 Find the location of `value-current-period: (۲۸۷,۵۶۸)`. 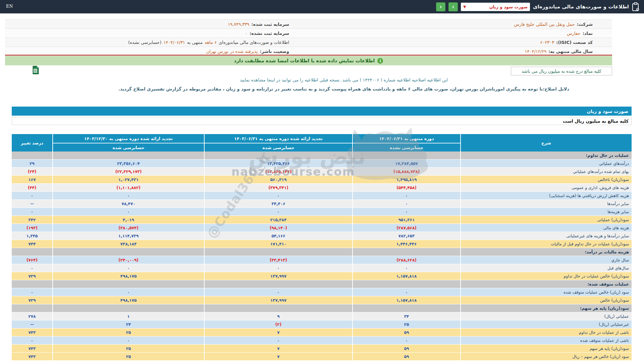

value-current-period: (۲۸۷,۵۶۸) is located at coordinates (407, 228).